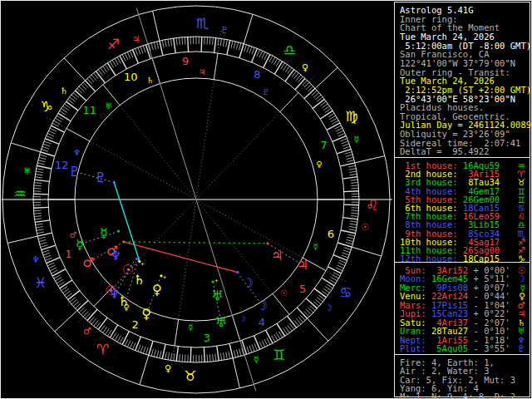 Image resolution: width=532 pixels, height=399 pixels. Describe the element at coordinates (319, 165) in the screenshot. I see `house-ruler-glyph: ♀` at that location.